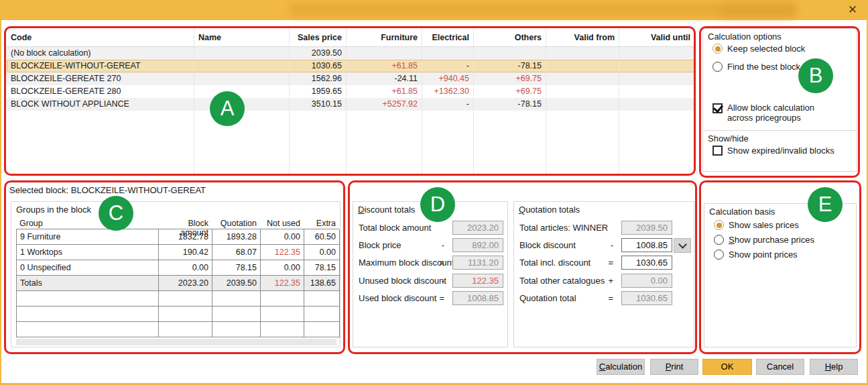 The width and height of the screenshot is (868, 385). What do you see at coordinates (178, 283) in the screenshot?
I see `groups-table: 9 Furniture 1832.78 1893.28 0.00 60.50 1…` at bounding box center [178, 283].